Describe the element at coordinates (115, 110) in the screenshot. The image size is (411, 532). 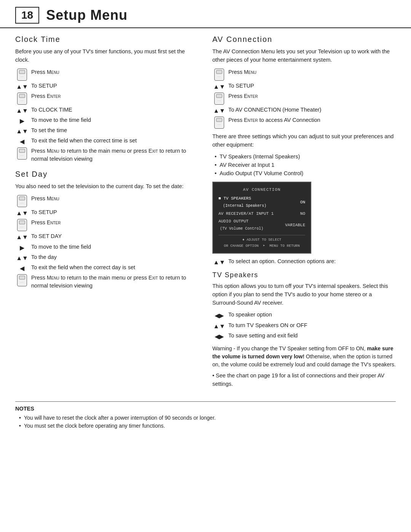
I see `instr-text: To CLOCK TIME` at that location.